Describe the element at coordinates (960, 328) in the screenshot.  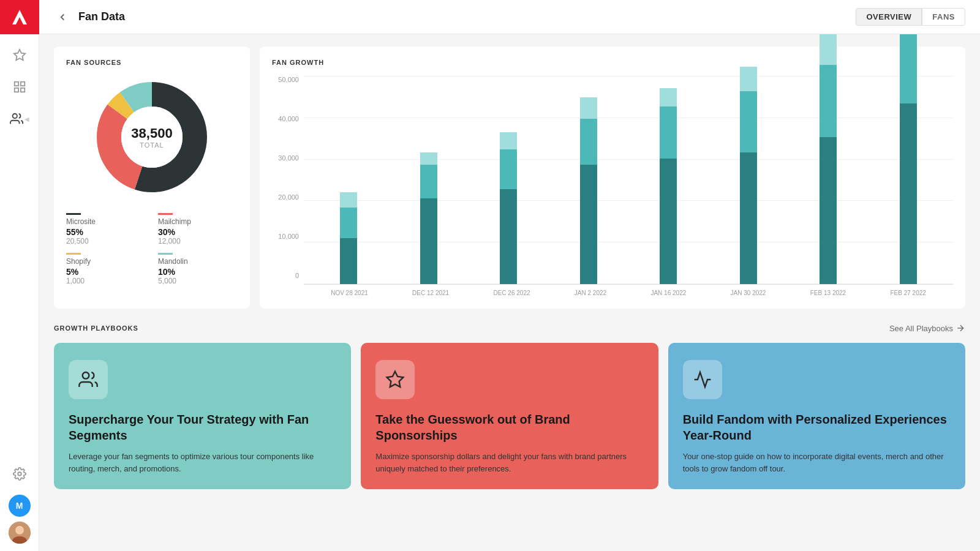
I see `arrow-right-icon` at that location.